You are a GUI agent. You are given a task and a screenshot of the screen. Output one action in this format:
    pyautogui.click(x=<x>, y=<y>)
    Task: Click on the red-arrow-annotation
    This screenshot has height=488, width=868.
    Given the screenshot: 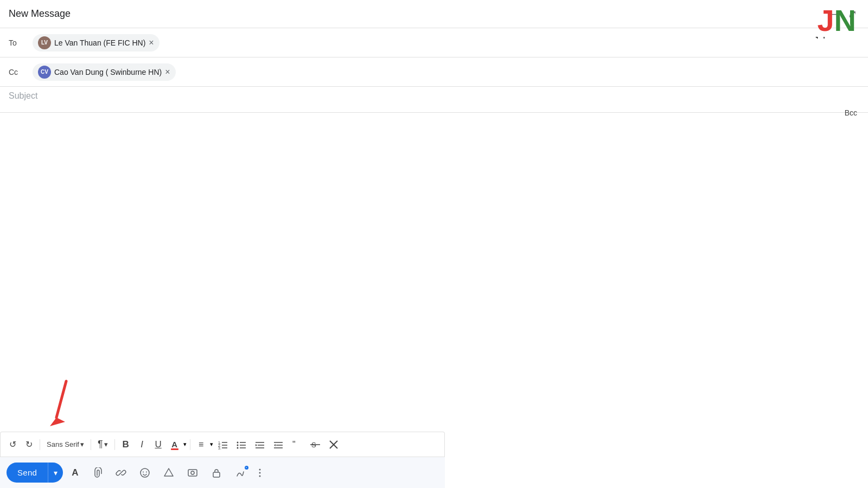 What is the action you would take?
    pyautogui.click(x=63, y=404)
    